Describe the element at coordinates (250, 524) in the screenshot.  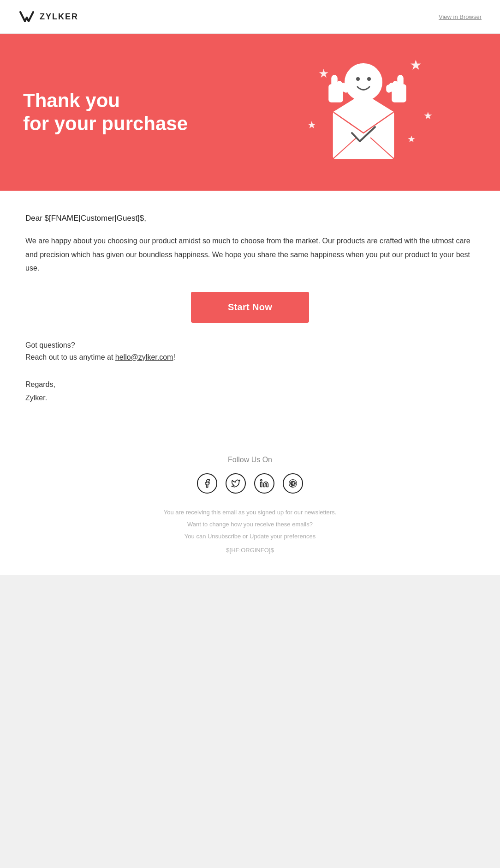
I see `disclaimer-line2: Want to change how you receive these ema…` at that location.